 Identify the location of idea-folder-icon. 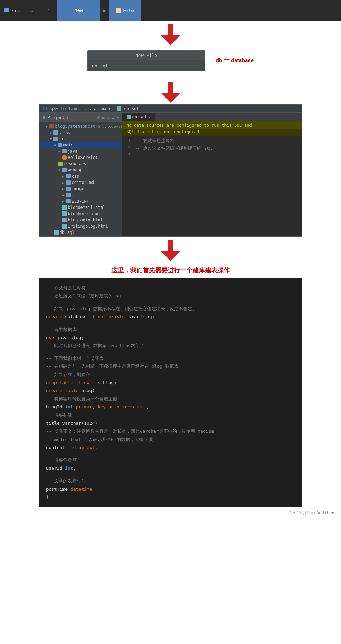
(56, 133).